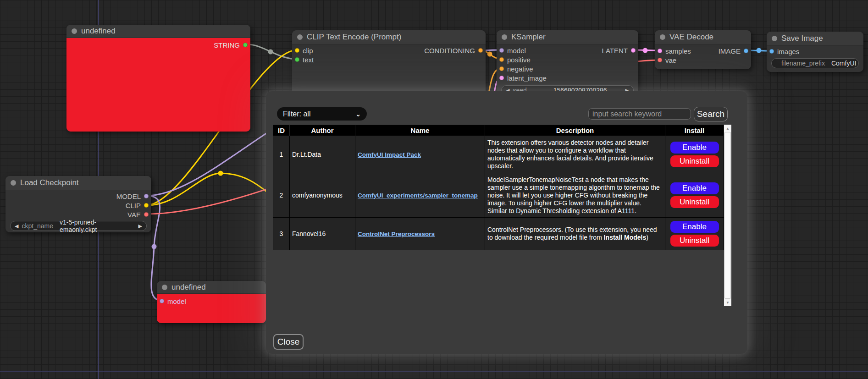 Image resolution: width=868 pixels, height=379 pixels. Describe the element at coordinates (271, 52) in the screenshot. I see `link-dot-string` at that location.